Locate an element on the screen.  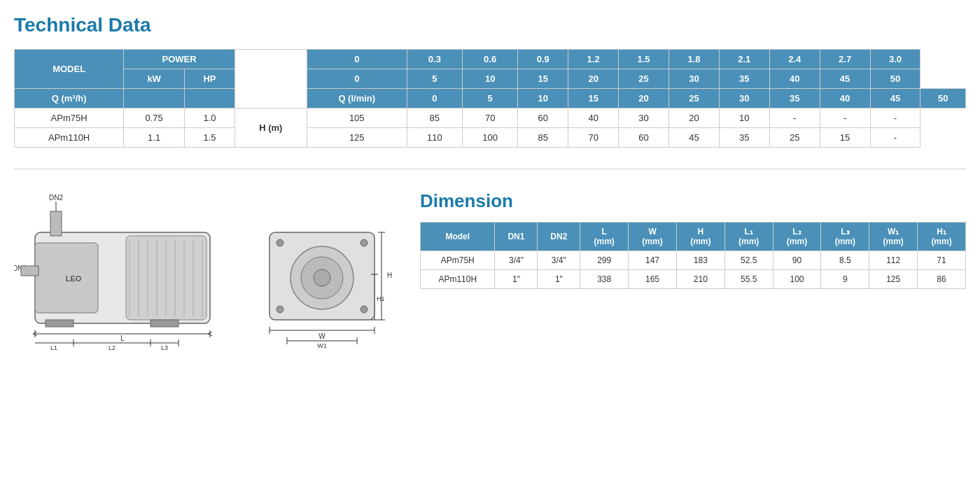
svg-text: H is located at coordinates (389, 276).